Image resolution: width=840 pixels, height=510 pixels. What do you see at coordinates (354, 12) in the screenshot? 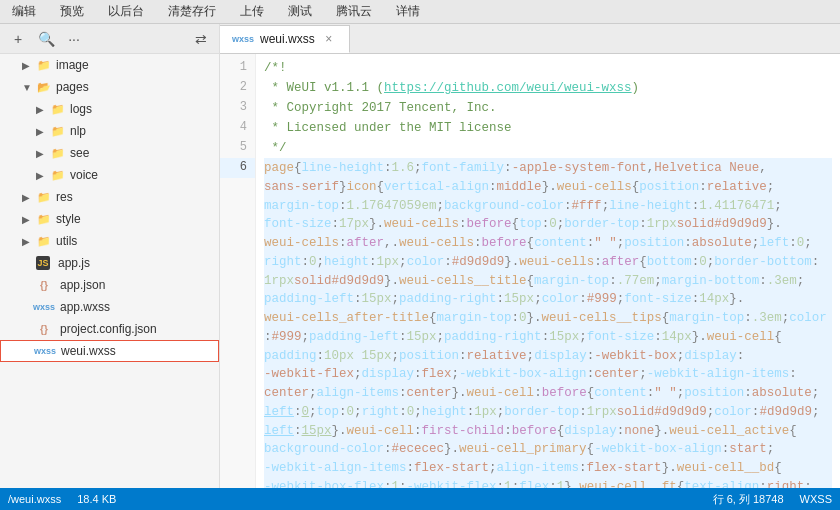
I see `toolbar-tencent: 腾讯云` at bounding box center [354, 12].